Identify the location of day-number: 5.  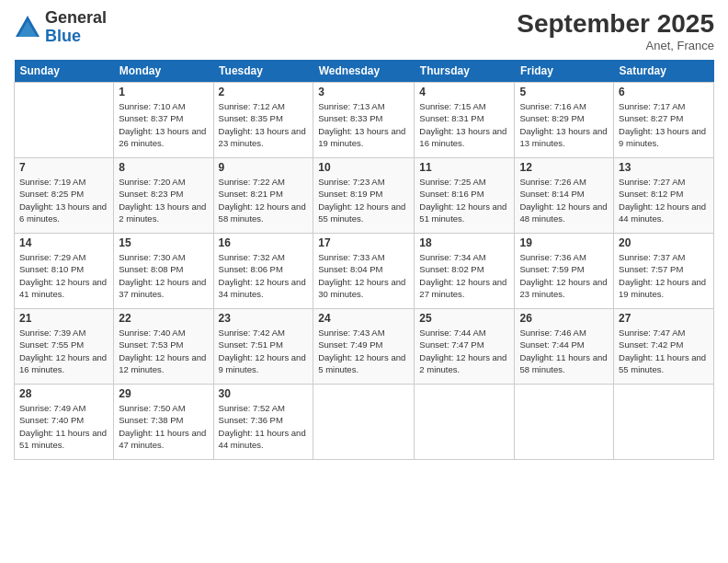
(564, 92).